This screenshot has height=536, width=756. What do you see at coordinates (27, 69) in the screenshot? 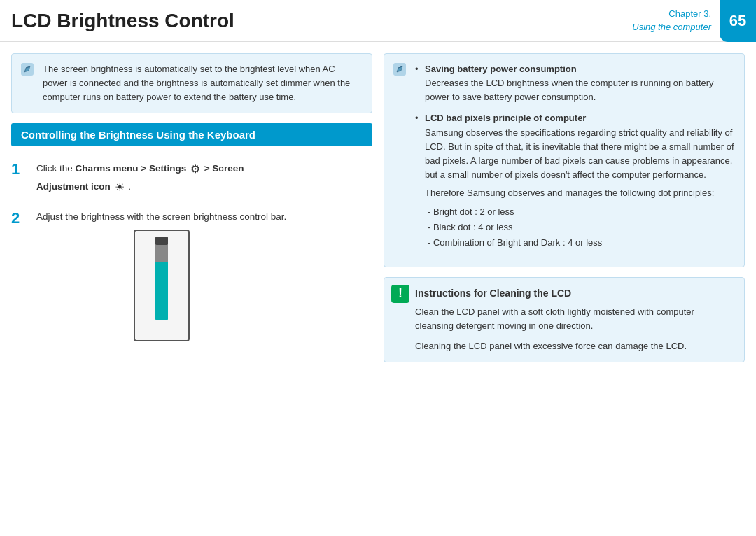
I see `pencil-svg-icon` at bounding box center [27, 69].